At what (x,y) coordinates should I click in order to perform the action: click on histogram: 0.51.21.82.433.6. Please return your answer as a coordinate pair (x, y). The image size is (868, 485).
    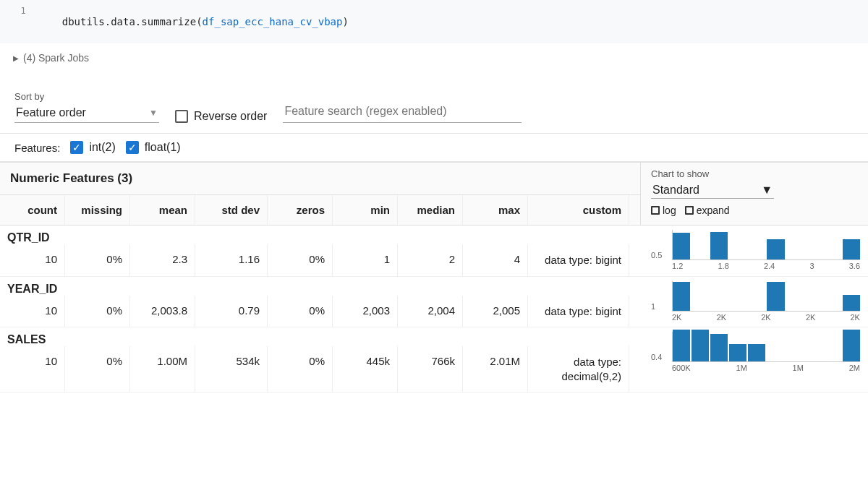
    Looking at the image, I should click on (754, 251).